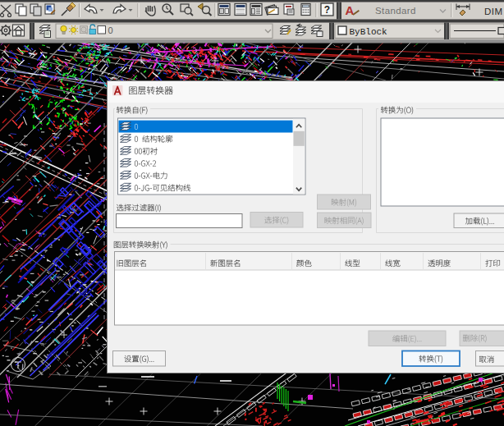 The width and height of the screenshot is (504, 426). I want to click on svg-text: 0, so click(111, 30).